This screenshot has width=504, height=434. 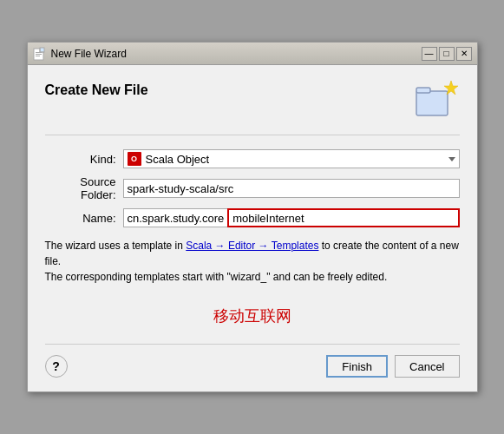 What do you see at coordinates (56, 366) in the screenshot?
I see `help-button: ?` at bounding box center [56, 366].